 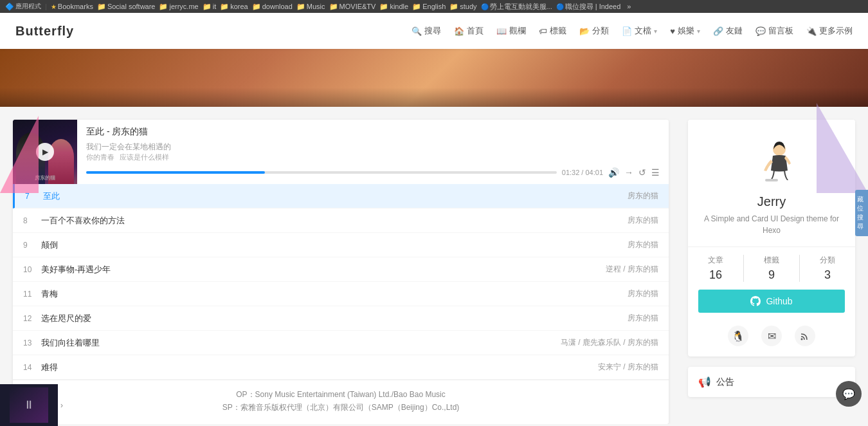 I want to click on nav-archive: 📖 觀欄, so click(x=511, y=31).